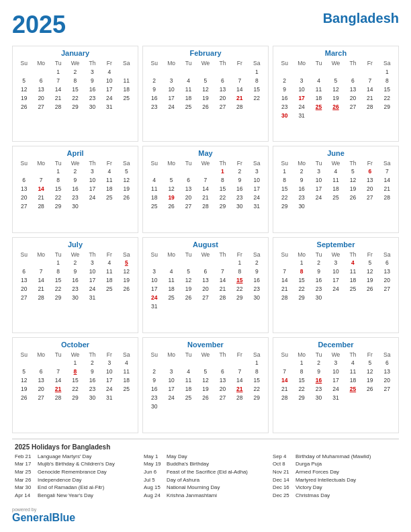  I want to click on holidays-title: 2025 Holidays for Bangladesh, so click(205, 447).